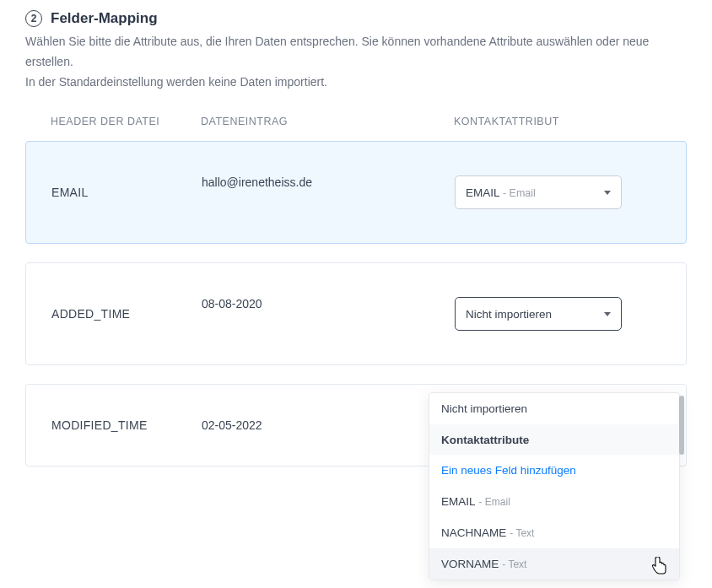 Image resolution: width=712 pixels, height=588 pixels. I want to click on dropdown-group-label: Kontaktattribute, so click(554, 440).